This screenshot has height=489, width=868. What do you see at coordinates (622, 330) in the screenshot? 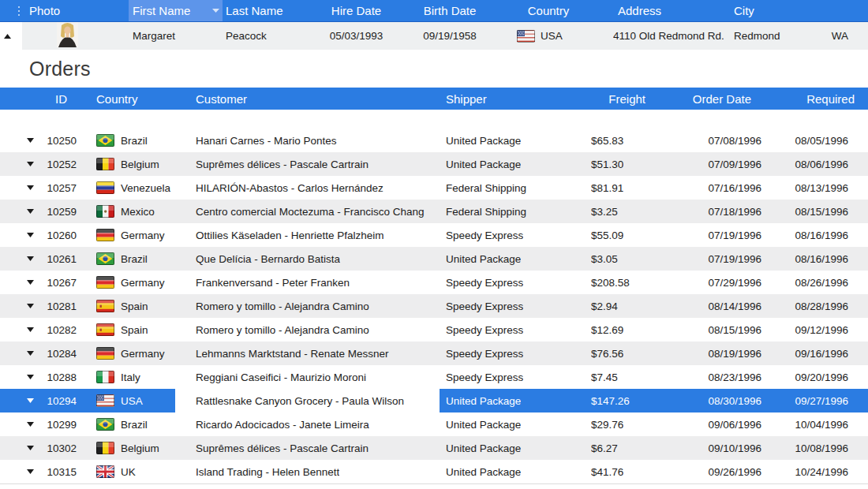
I see `order-freight-cell: $12.69` at bounding box center [622, 330].